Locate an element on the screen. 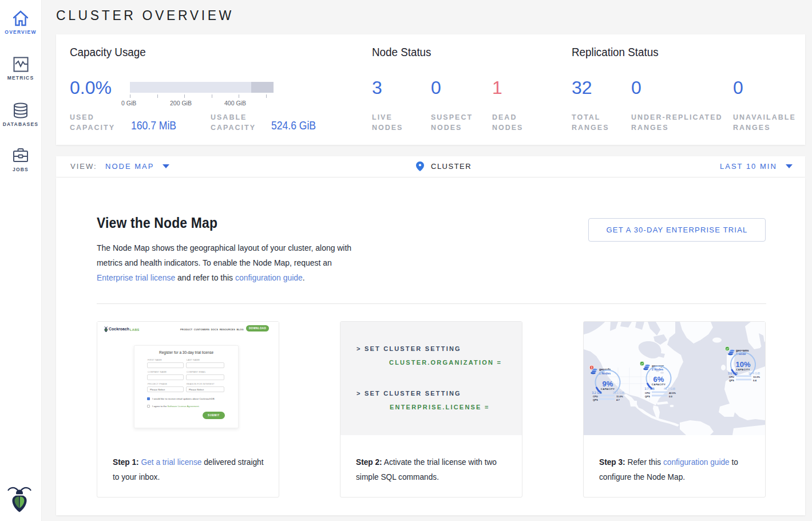 This screenshot has height=521, width=812. svg-text: 2 Nodes is located at coordinates (657, 369).